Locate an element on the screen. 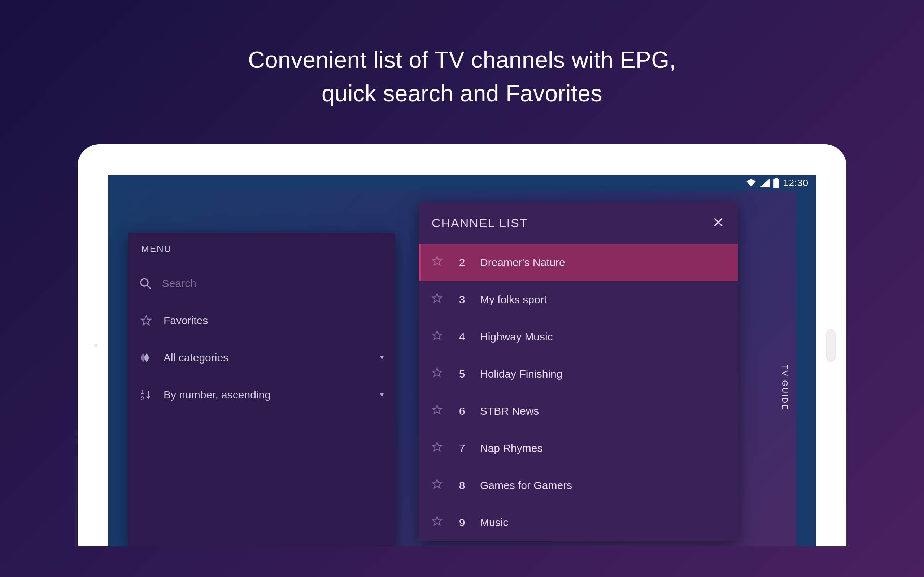 The height and width of the screenshot is (577, 924). wifi-icon is located at coordinates (751, 183).